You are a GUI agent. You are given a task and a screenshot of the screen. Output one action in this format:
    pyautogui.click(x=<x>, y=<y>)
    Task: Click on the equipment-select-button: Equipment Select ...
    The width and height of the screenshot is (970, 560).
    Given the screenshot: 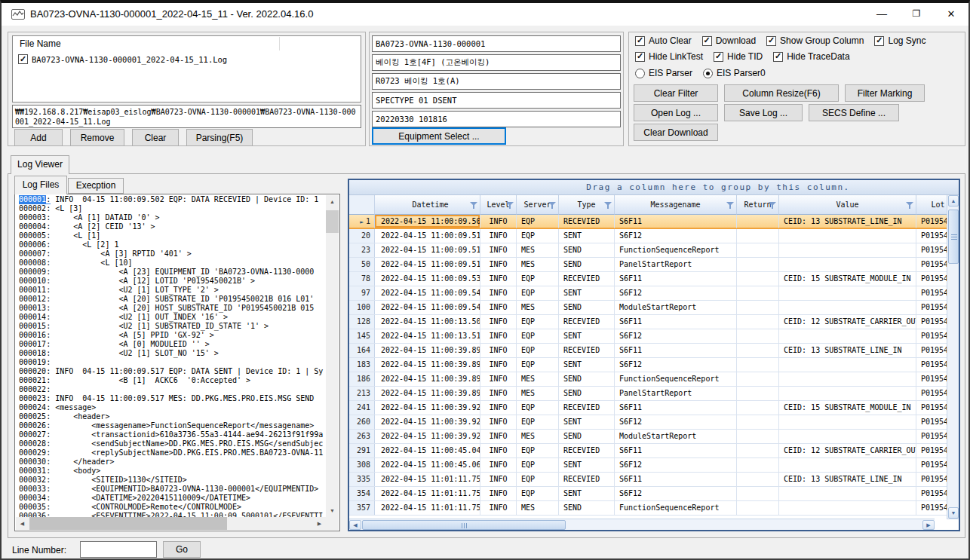 What is the action you would take?
    pyautogui.click(x=439, y=136)
    